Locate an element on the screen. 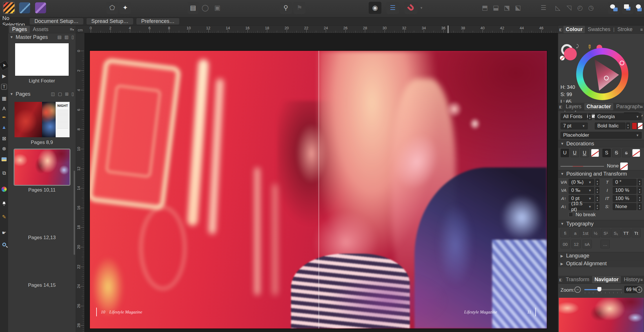 The width and height of the screenshot is (644, 332). typography-feature-button: S¹ is located at coordinates (606, 233).